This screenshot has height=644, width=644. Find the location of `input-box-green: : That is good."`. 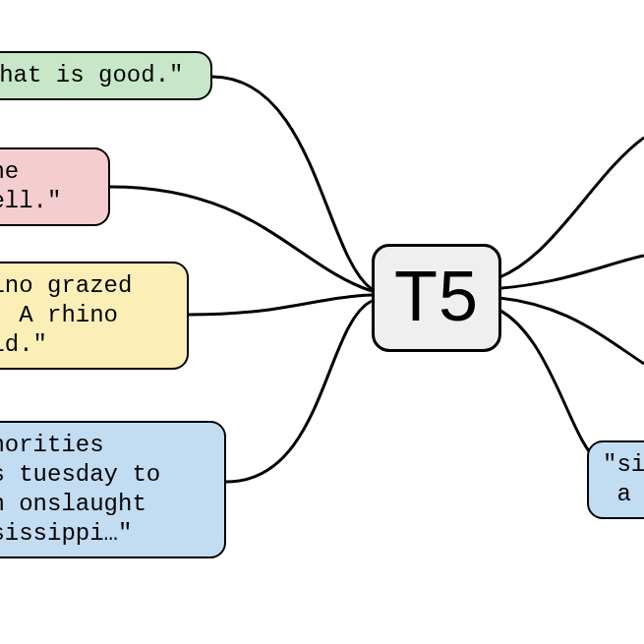

input-box-green: : That is good." is located at coordinates (106, 76).